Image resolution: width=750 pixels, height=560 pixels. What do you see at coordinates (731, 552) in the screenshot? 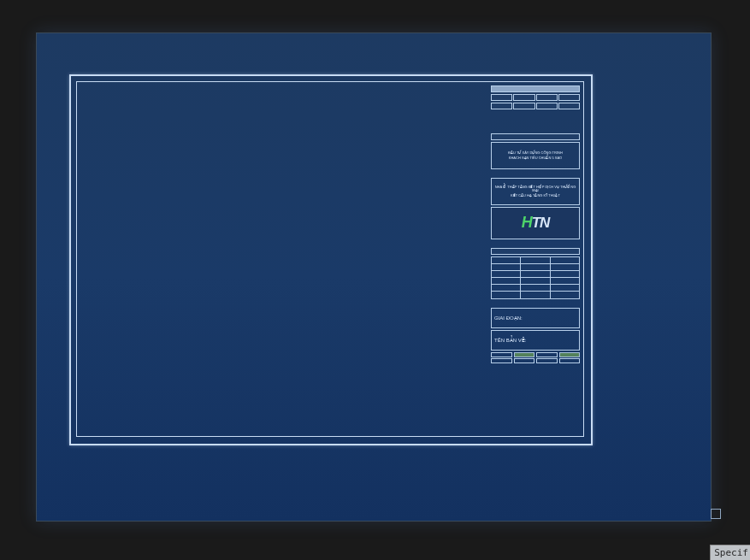
I see `command-prompt-text: Specif` at bounding box center [731, 552].